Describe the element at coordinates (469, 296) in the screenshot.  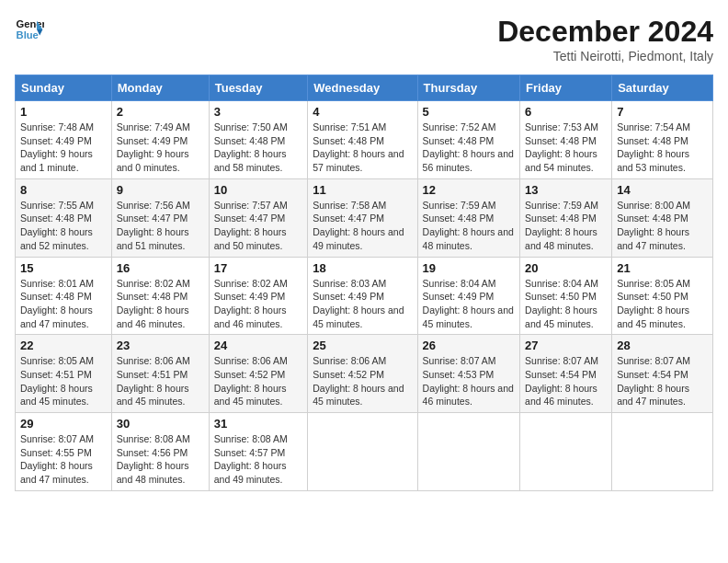
I see `calendar-cell: 19Sunrise: 8:04 AMSunset: 4:49 PMDayligh…` at that location.